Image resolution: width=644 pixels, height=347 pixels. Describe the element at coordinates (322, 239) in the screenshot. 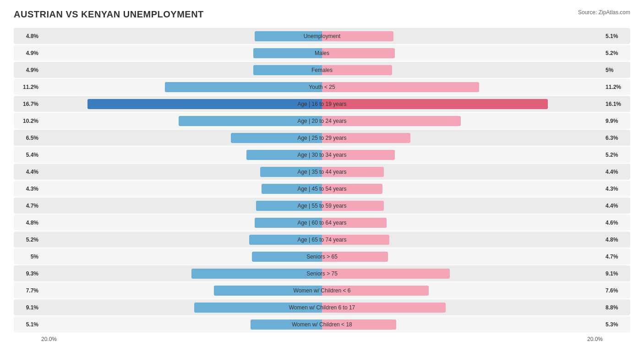

I see `chart-row: 5.2%4.8%Age | 65 to 74 years` at that location.